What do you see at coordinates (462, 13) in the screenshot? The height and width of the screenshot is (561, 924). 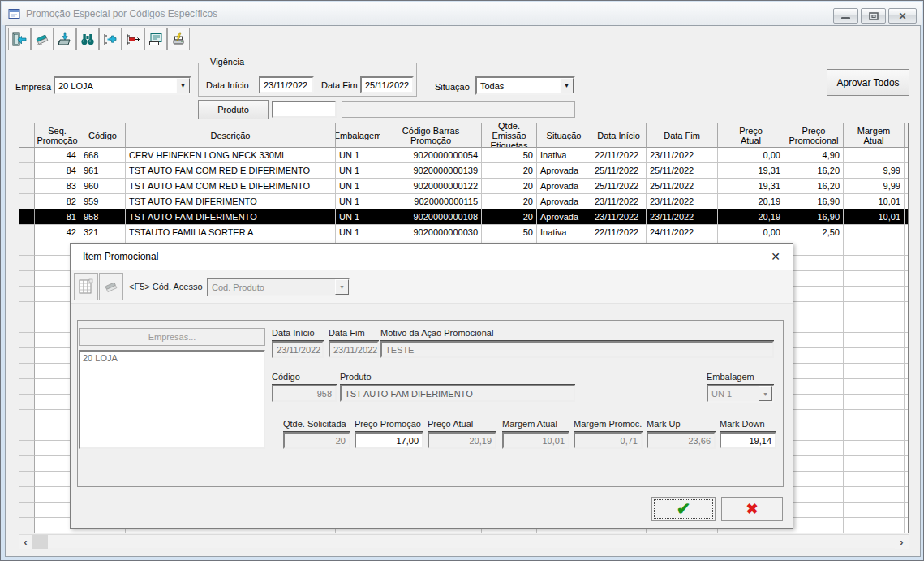 I see `titlebar: Promoção Especial por Códigos Específico…` at bounding box center [462, 13].